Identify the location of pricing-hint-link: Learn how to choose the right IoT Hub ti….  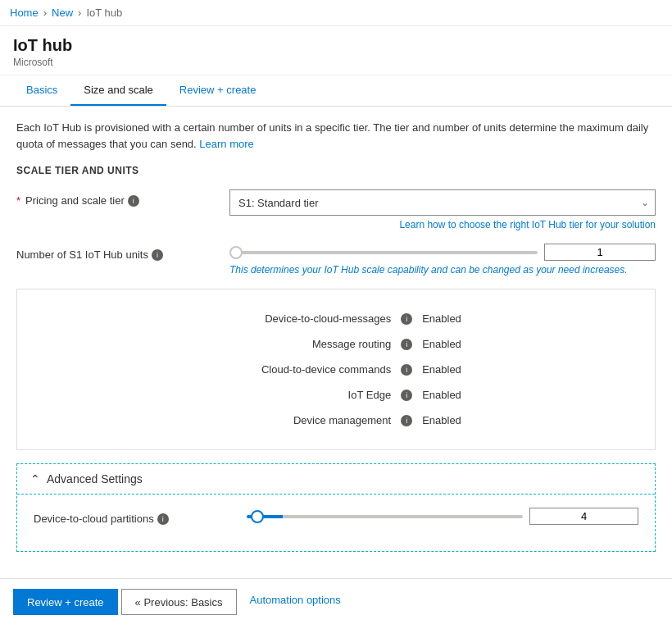
(443, 225).